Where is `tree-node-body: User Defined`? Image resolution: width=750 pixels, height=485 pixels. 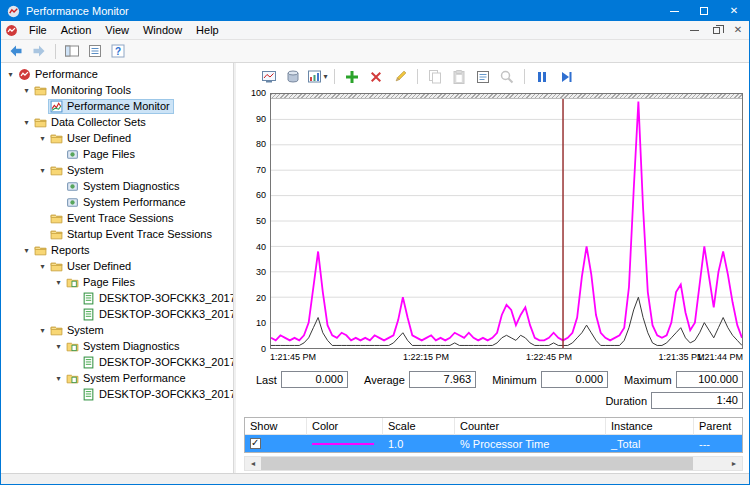 tree-node-body: User Defined is located at coordinates (92, 266).